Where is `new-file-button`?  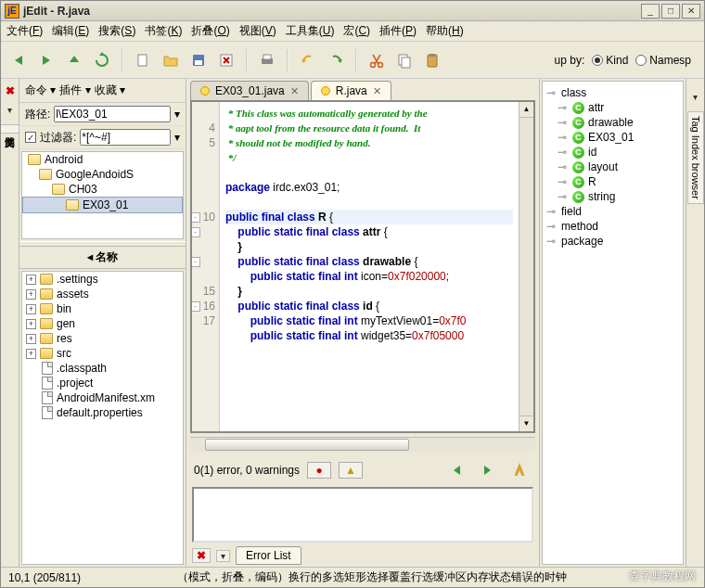 new-file-button is located at coordinates (143, 60).